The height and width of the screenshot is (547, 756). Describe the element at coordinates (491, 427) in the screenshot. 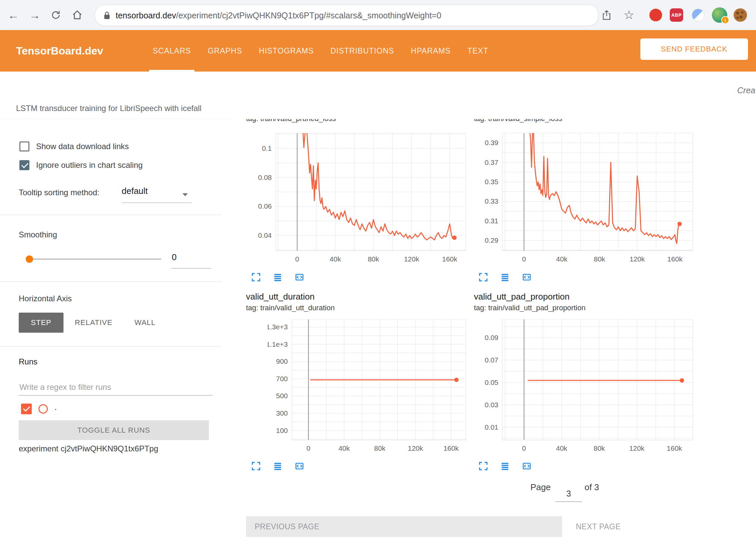

I see `svg-text: 0.01` at that location.